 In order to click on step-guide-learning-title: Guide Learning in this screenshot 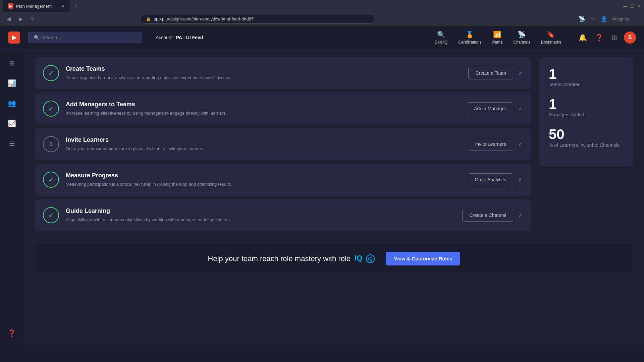, I will do `click(261, 211)`.